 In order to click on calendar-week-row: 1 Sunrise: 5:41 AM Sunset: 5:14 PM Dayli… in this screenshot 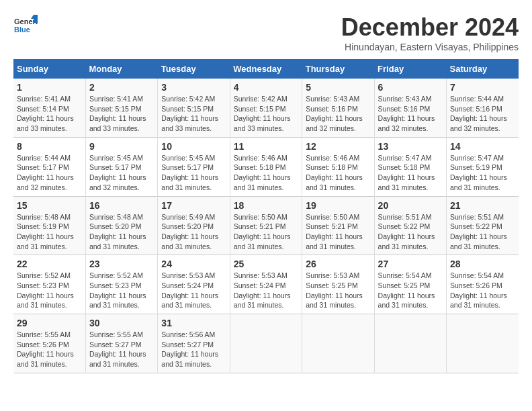, I will do `click(266, 107)`.